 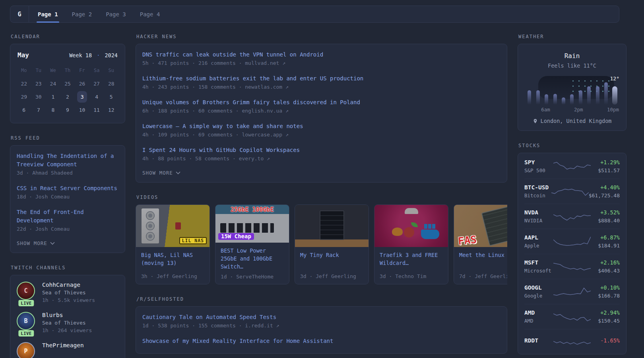 I want to click on stock-ticker: NVDA, so click(x=539, y=212).